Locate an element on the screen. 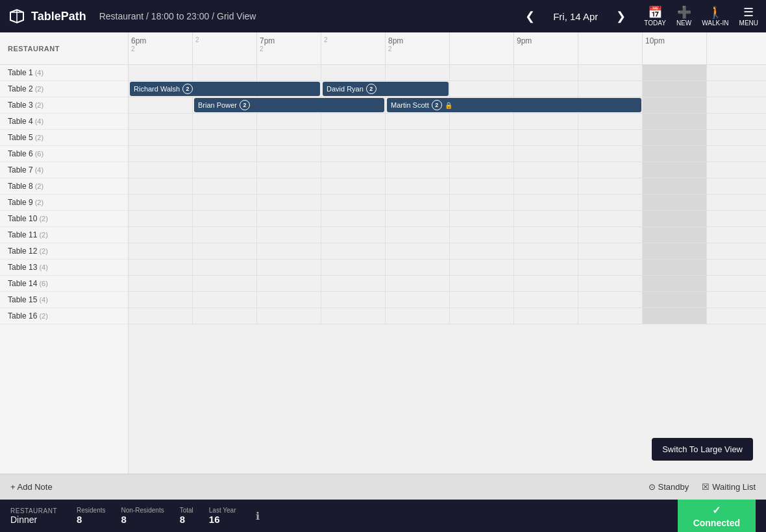 The height and width of the screenshot is (532, 766). table-label: Table 7(4) is located at coordinates (64, 170).